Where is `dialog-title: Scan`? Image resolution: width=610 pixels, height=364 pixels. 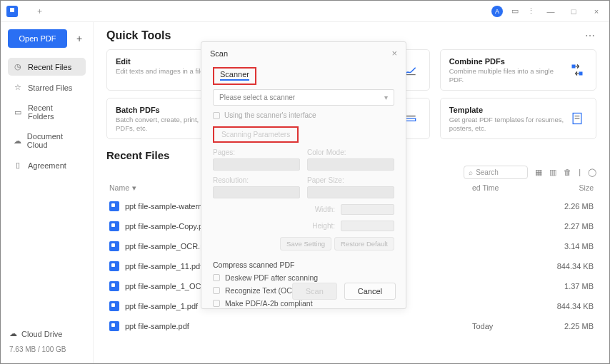
dialog-title: Scan is located at coordinates (219, 54).